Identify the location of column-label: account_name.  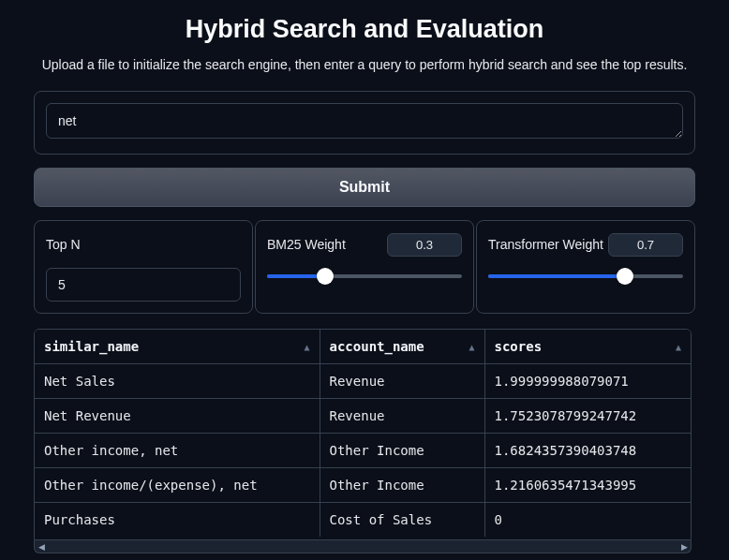
(377, 346).